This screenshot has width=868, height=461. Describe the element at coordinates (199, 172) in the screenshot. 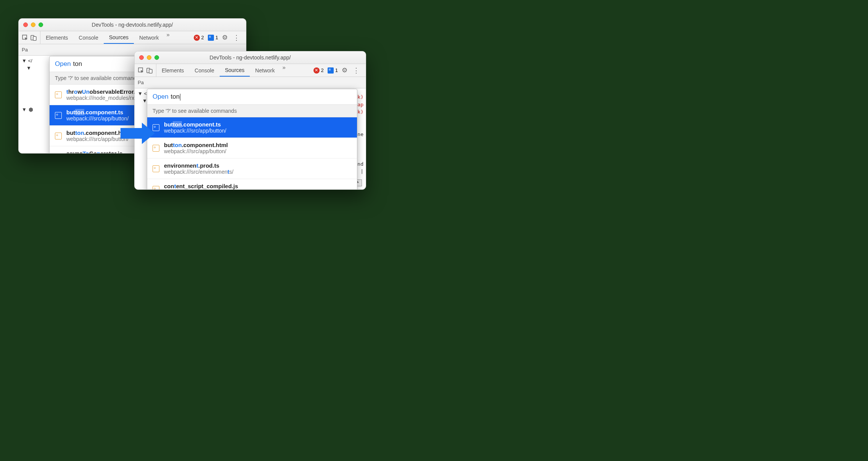

I see `result-path: webpack:///src/environments/` at that location.